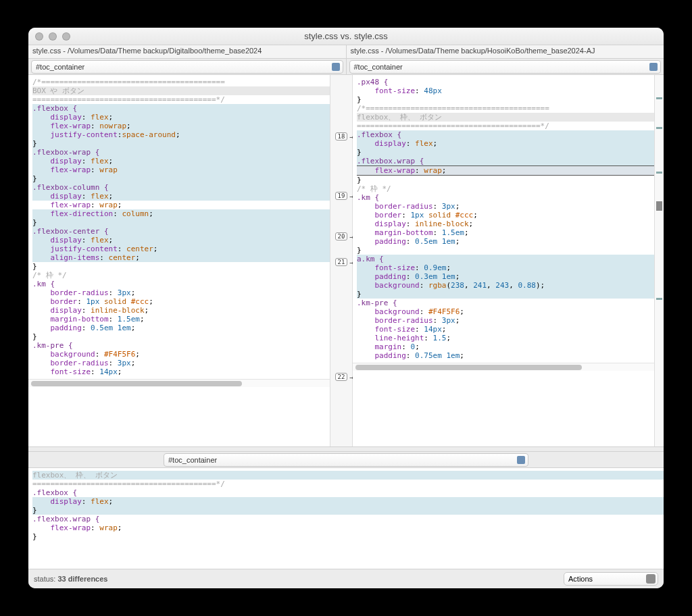  What do you see at coordinates (181, 258) in the screenshot?
I see `code-line: align-items: center;` at bounding box center [181, 258].